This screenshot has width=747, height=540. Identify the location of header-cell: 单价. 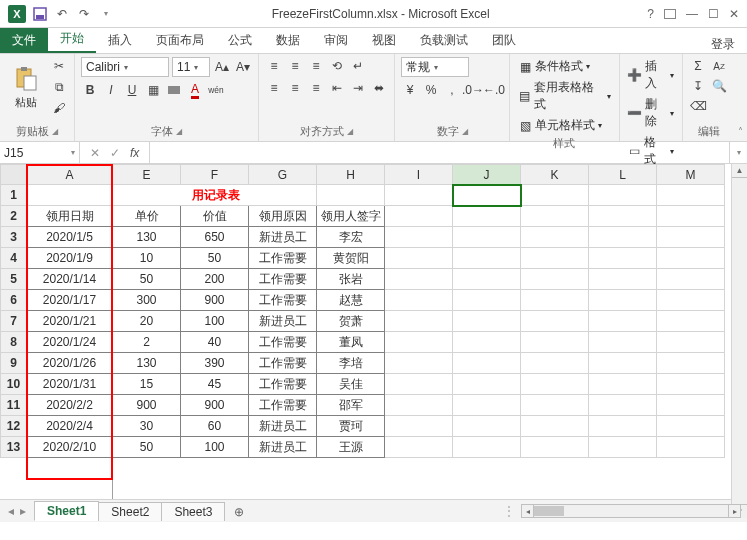
(147, 216).